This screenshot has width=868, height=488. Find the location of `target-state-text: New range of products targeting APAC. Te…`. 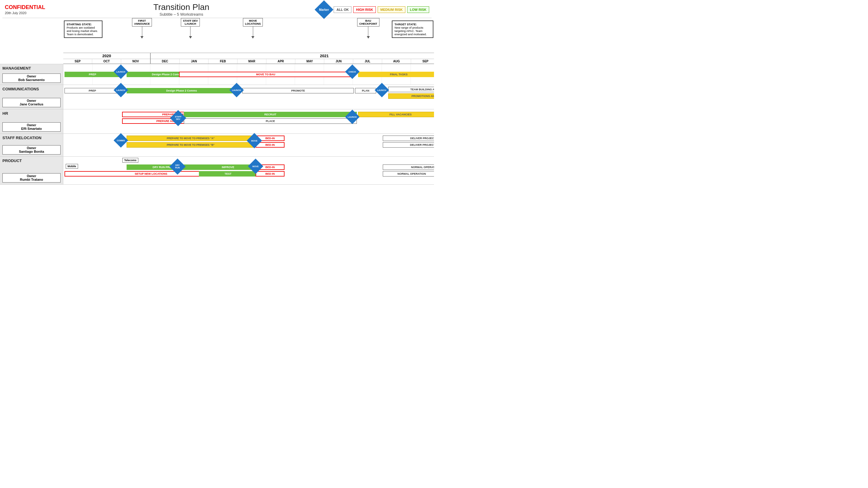

target-state-text: New range of products targeting APAC. Te… is located at coordinates (411, 31).